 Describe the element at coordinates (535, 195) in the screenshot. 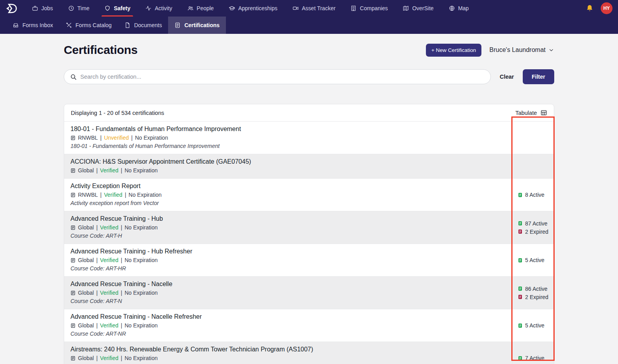

I see `active-count-label: 8 Active` at that location.